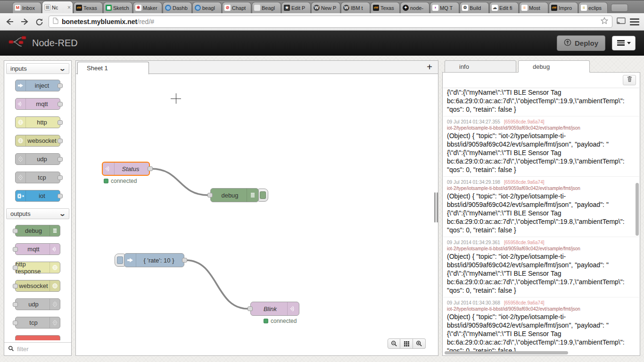 The width and height of the screenshot is (644, 362). Describe the element at coordinates (406, 344) in the screenshot. I see `zoom-reset-button` at that location.